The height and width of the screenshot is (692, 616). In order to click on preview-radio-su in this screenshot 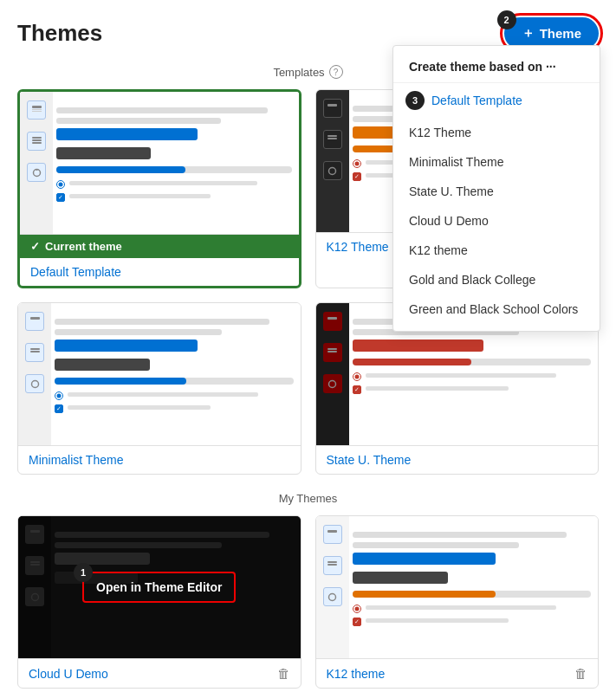, I will do `click(357, 377)`.